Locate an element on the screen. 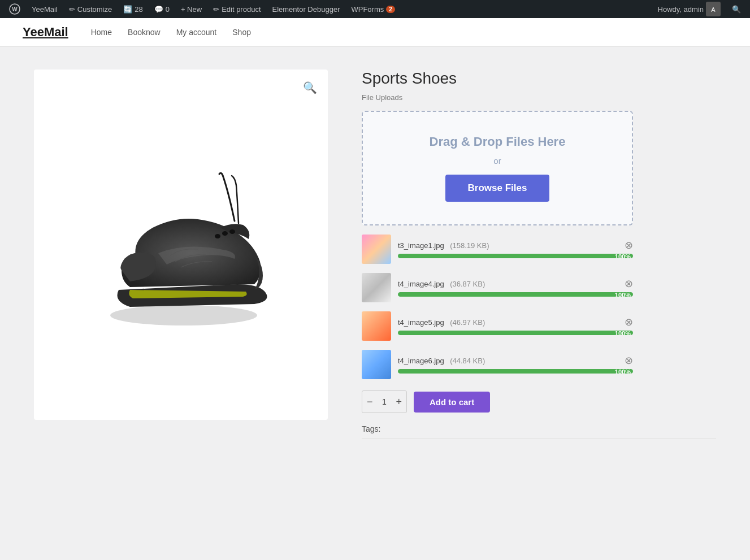 This screenshot has width=750, height=560. edit-product-label: Edit product is located at coordinates (241, 9).